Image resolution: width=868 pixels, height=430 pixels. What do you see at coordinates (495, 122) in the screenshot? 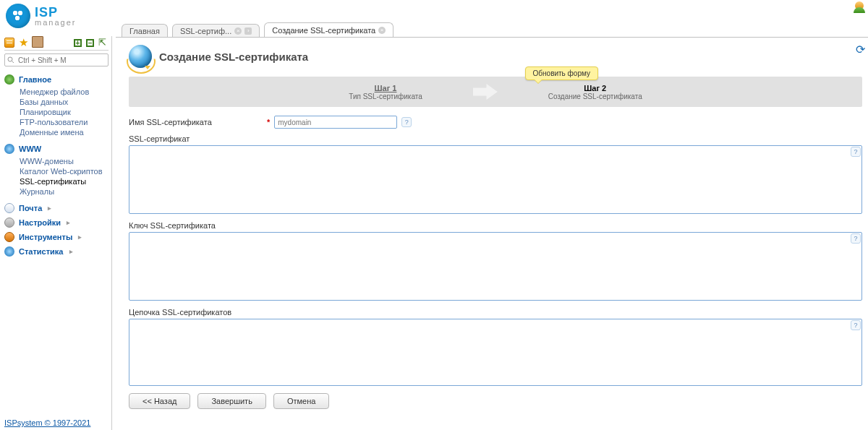
I see `row-ssl-name: Имя SSL-сертификата * ?` at bounding box center [495, 122].